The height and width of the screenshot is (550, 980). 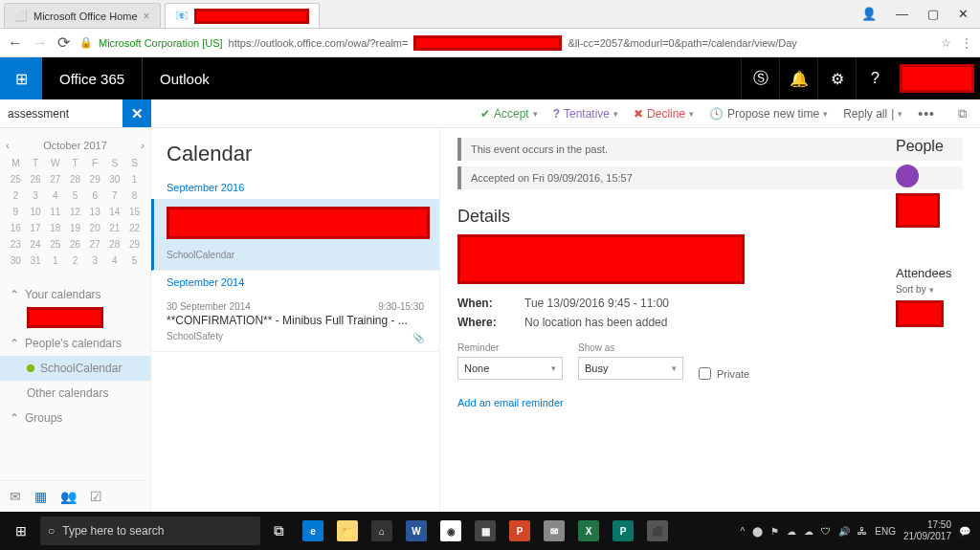 I want to click on start-button: ⊞, so click(x=21, y=531).